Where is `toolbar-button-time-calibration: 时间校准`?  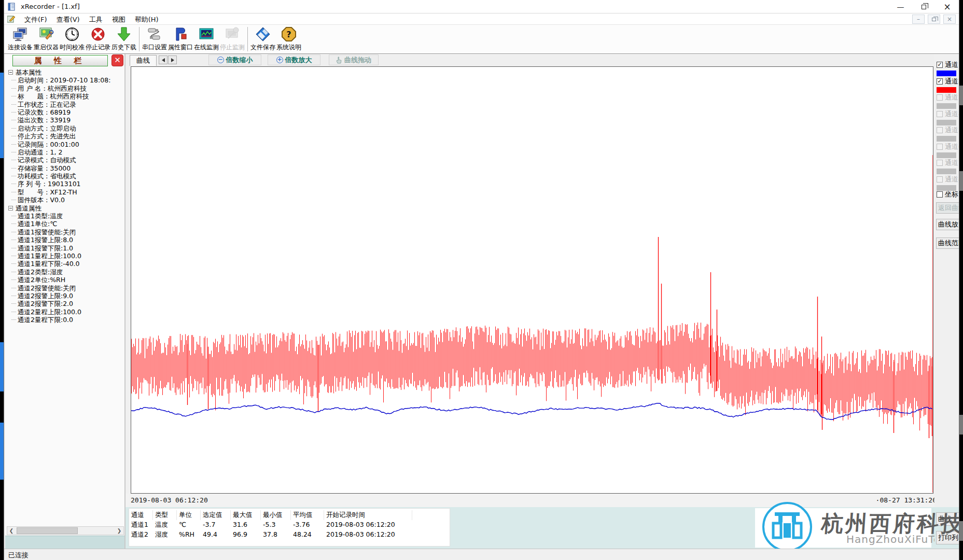 toolbar-button-time-calibration: 时间校准 is located at coordinates (72, 39).